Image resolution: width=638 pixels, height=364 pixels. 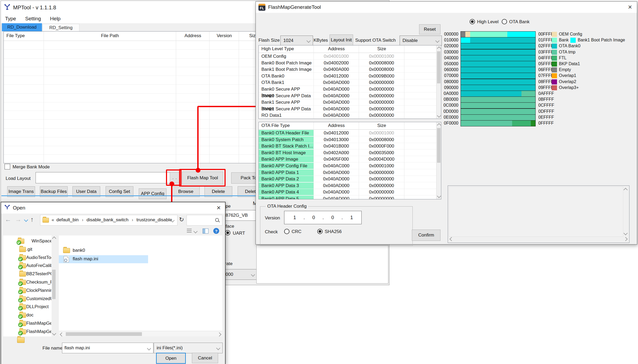 What do you see at coordinates (241, 215) in the screenshot?
I see `chip-type-input: 8762G_VB` at bounding box center [241, 215].